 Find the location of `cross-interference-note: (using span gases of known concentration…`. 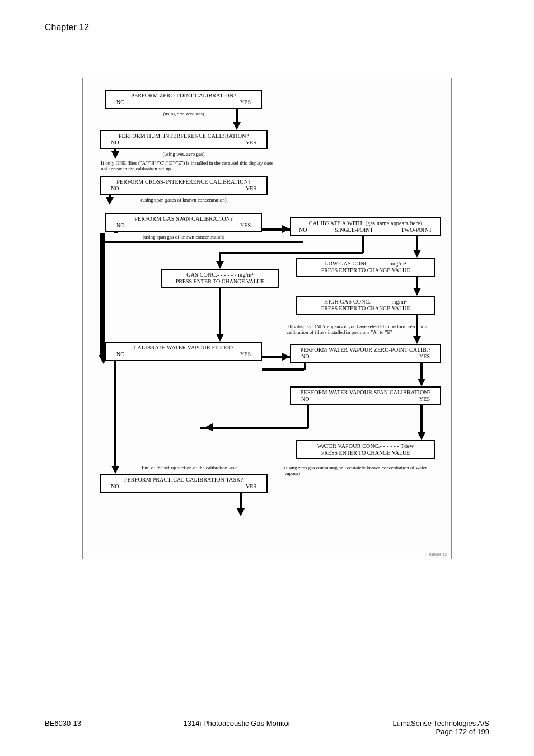

cross-interference-note: (using span gases of known concentration… is located at coordinates (184, 200).